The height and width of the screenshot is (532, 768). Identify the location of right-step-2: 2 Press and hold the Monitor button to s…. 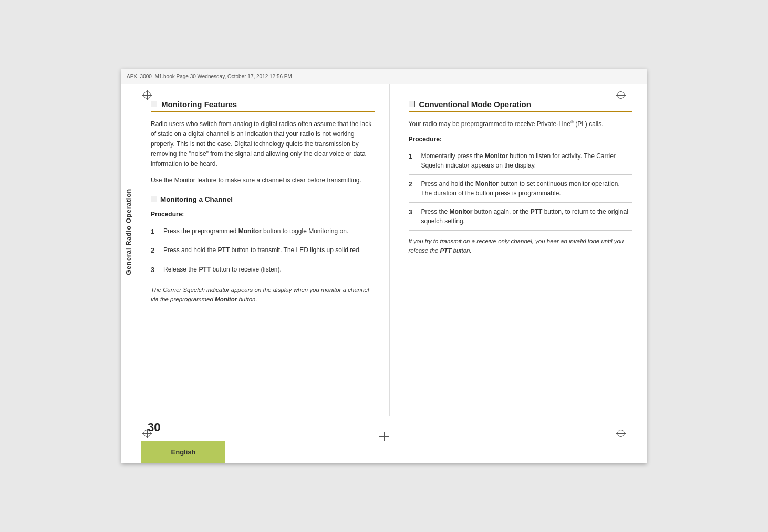
(521, 189).